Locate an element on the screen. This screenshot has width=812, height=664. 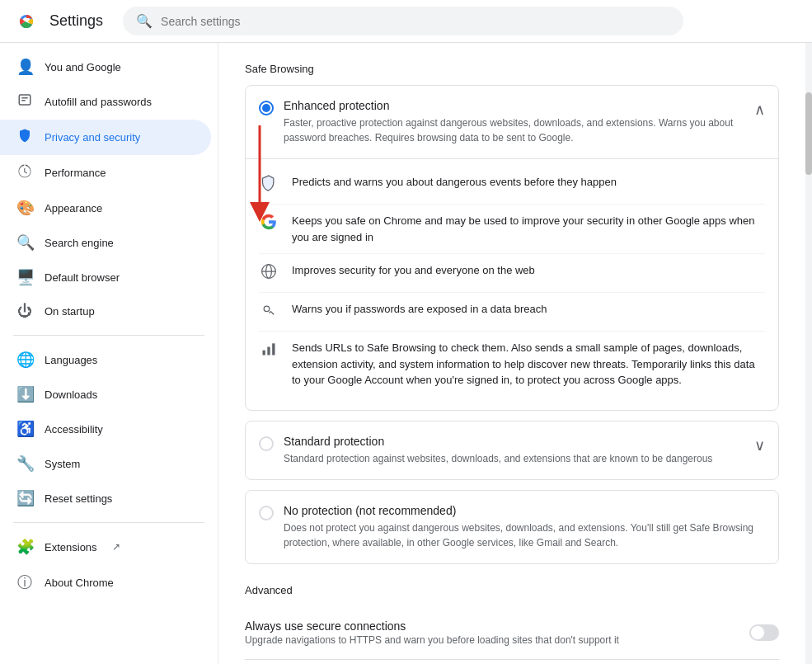
safe-browsing-section-title: Safe Browsing is located at coordinates (512, 69).